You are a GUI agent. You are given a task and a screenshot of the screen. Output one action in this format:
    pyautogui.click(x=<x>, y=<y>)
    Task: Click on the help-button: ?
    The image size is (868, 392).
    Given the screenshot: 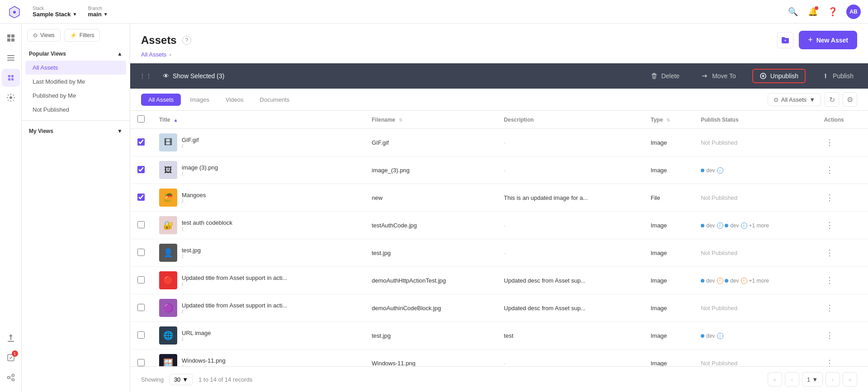 What is the action you would take?
    pyautogui.click(x=187, y=40)
    